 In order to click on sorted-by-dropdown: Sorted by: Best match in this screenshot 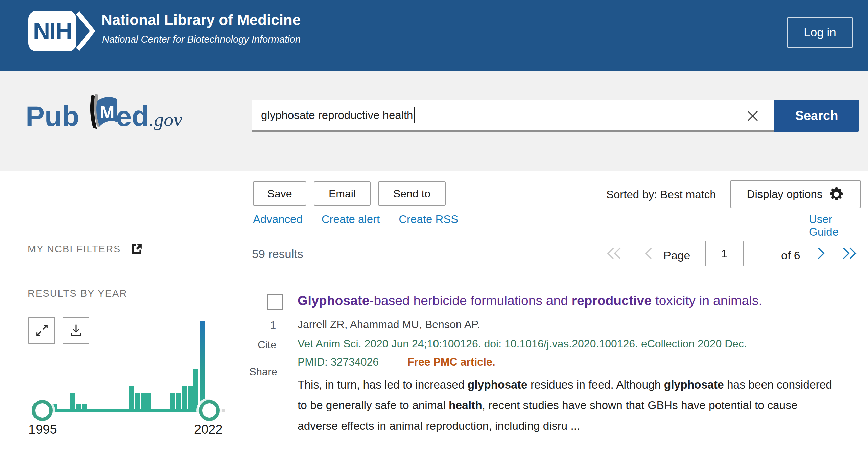, I will do `click(661, 195)`.